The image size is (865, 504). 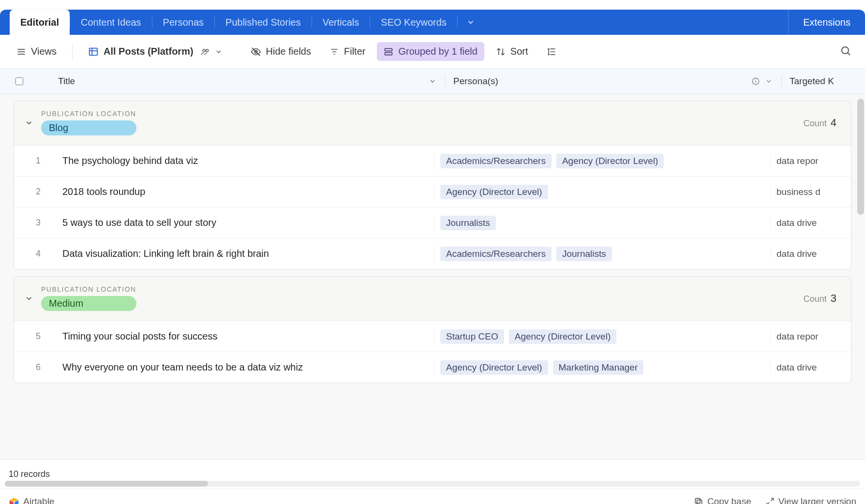 I want to click on footer-bar: Airtable Copy base View larger version, so click(x=432, y=496).